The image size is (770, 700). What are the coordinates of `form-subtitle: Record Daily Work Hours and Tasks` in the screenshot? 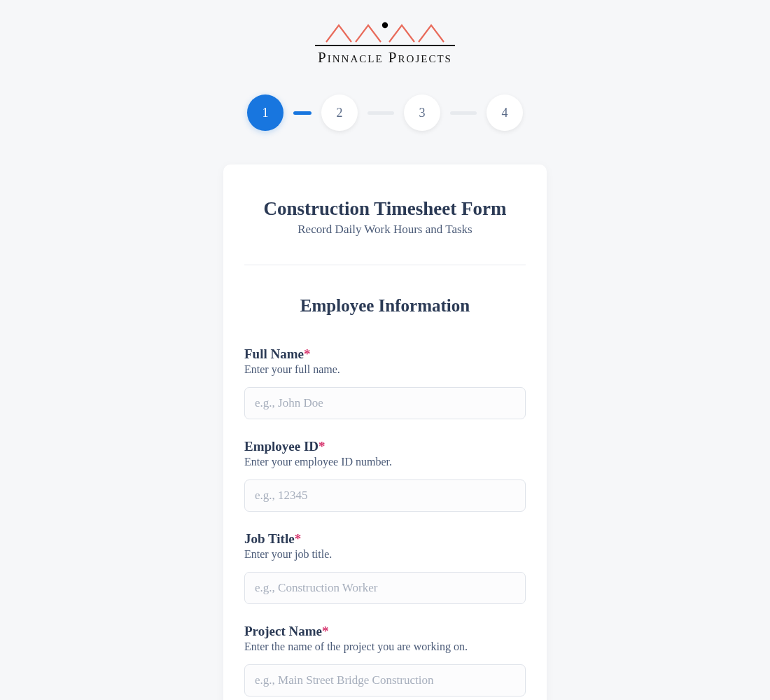 It's located at (385, 230).